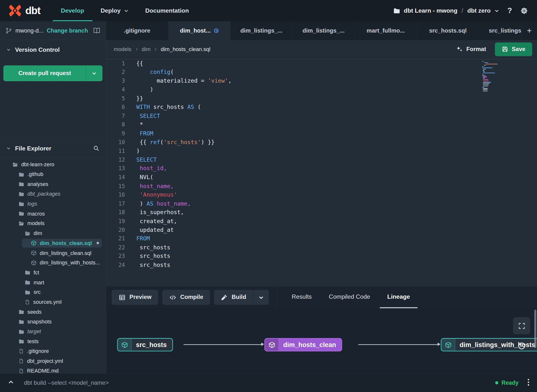 Image resolution: width=537 pixels, height=392 pixels. I want to click on breadcrumb-part: dim, so click(146, 49).